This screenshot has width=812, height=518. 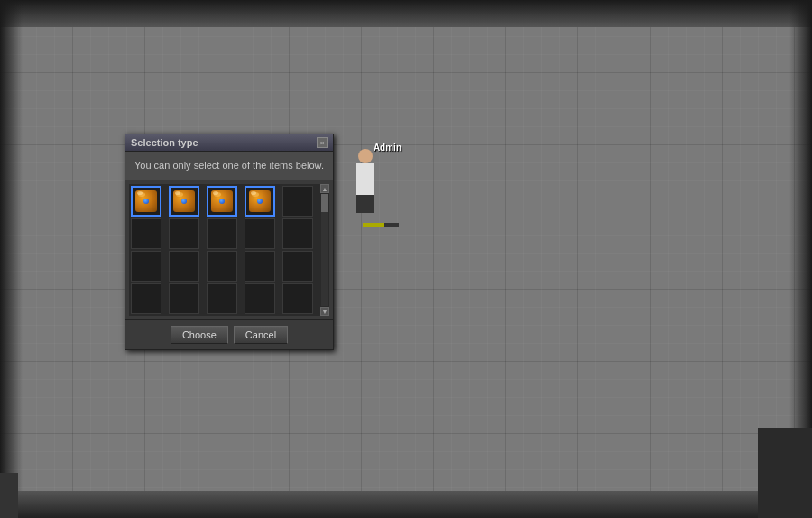 What do you see at coordinates (261, 335) in the screenshot?
I see `cancel-button: Cancel` at bounding box center [261, 335].